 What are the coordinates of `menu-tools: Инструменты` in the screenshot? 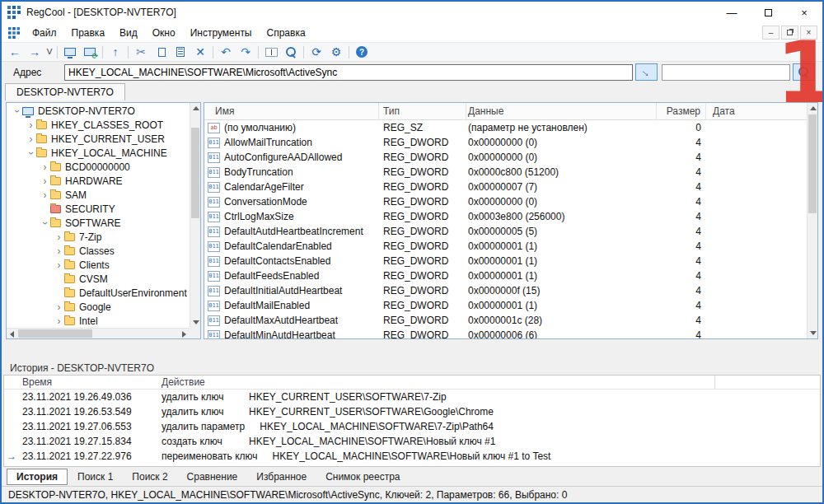 It's located at (221, 33).